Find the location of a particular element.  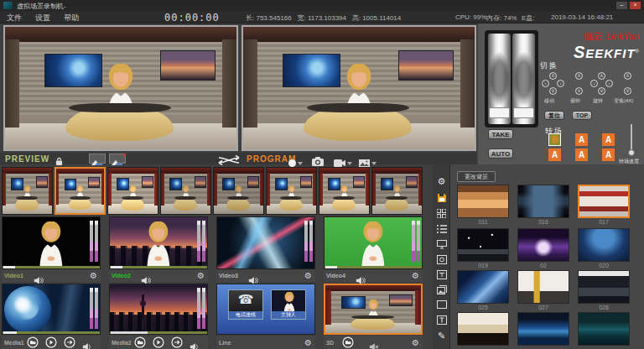

rotate-up-button: ∧ is located at coordinates (602, 76).